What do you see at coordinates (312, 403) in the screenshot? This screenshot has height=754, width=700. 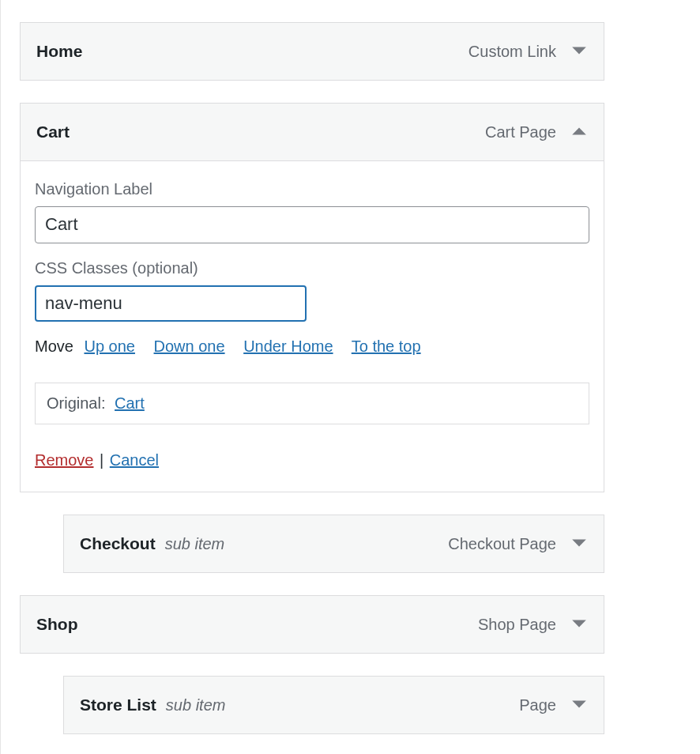 I see `original-box: Original: Cart` at bounding box center [312, 403].